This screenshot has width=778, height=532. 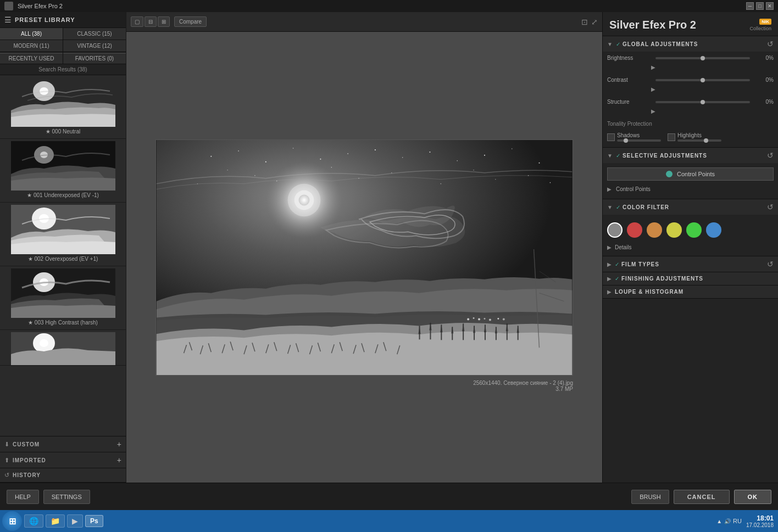 What do you see at coordinates (34, 521) in the screenshot?
I see `taskbar-ie: 🌐` at bounding box center [34, 521].